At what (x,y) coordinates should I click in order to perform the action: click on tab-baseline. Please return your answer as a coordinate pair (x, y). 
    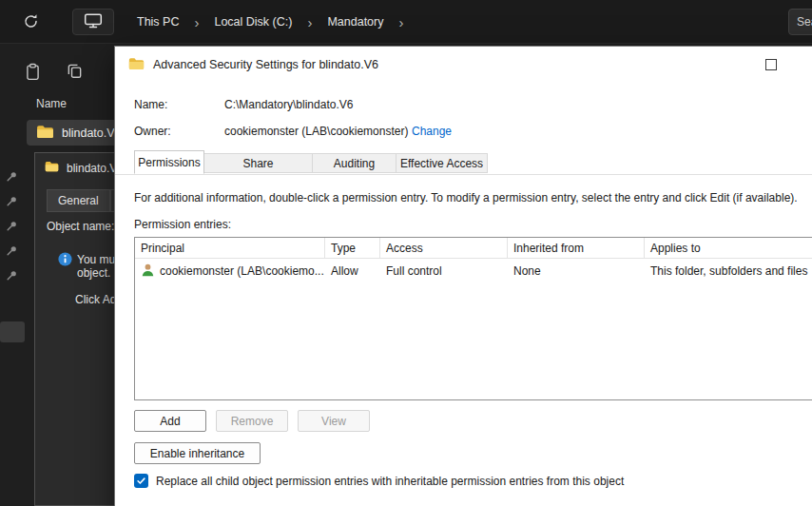
    Looking at the image, I should click on (464, 175).